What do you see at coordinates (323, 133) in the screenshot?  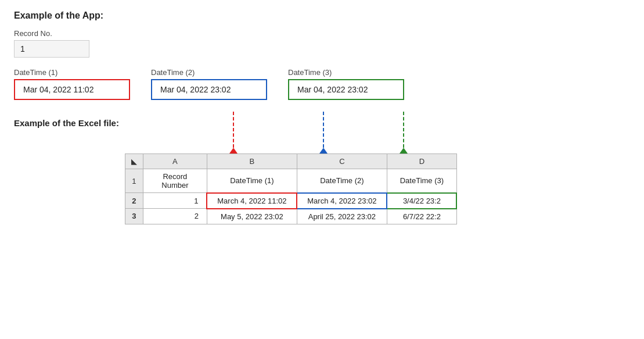 I see `blue-arrow-unit` at bounding box center [323, 133].